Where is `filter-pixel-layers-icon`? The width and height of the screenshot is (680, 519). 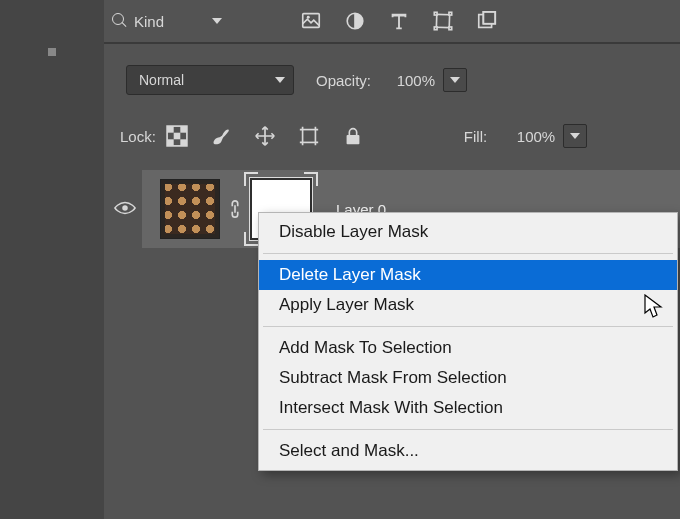
filter-pixel-layers-icon is located at coordinates (311, 21).